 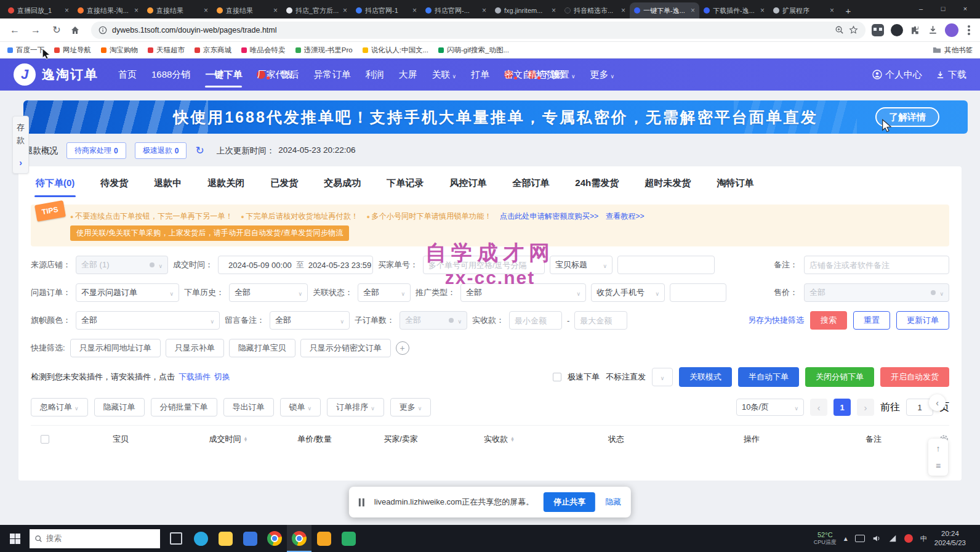 I want to click on volume-icon, so click(x=877, y=538).